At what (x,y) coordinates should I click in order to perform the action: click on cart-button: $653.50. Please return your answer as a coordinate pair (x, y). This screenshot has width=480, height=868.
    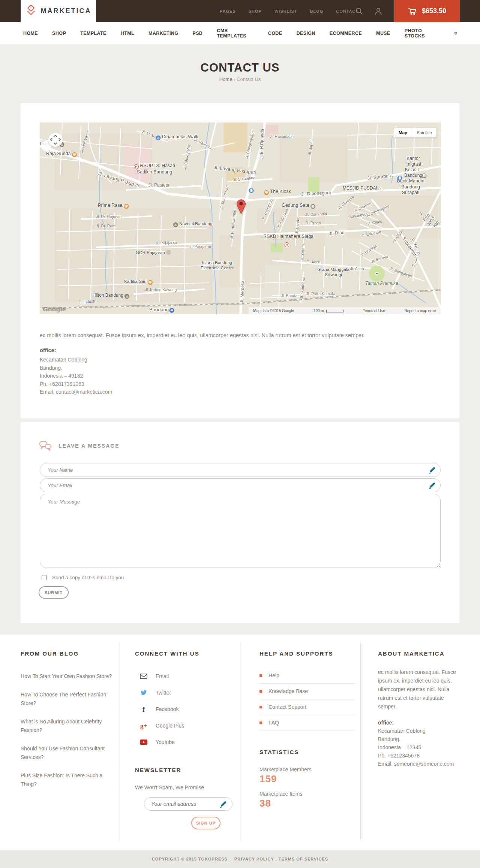
    Looking at the image, I should click on (427, 11).